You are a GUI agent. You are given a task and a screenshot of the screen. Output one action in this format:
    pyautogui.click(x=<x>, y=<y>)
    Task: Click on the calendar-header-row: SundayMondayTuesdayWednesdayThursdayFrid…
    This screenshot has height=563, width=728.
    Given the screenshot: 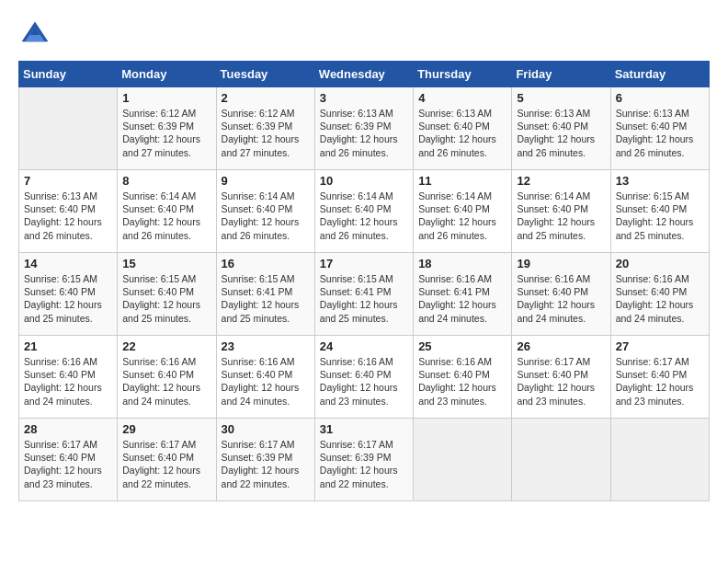 What is the action you would take?
    pyautogui.click(x=364, y=75)
    